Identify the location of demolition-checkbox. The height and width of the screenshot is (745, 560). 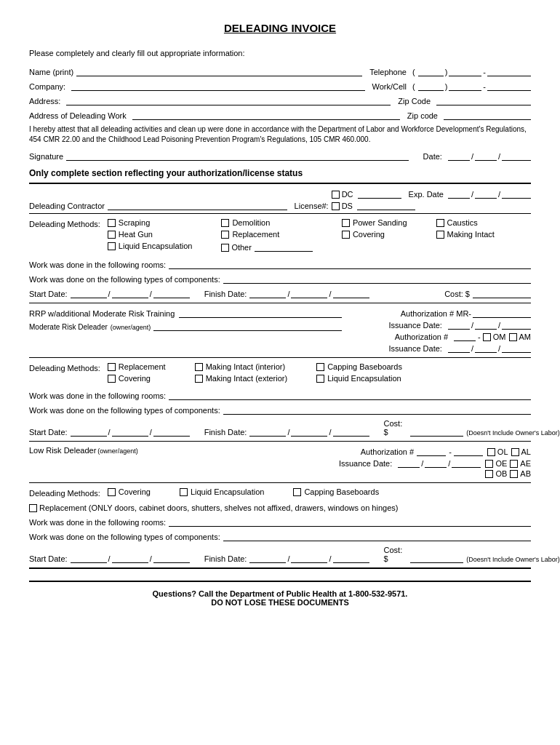
(225, 223).